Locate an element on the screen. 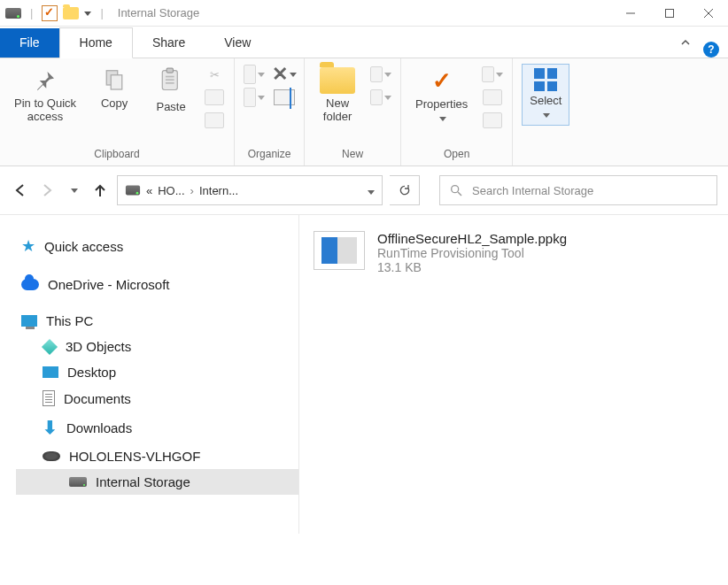  hololens-icon is located at coordinates (51, 457).